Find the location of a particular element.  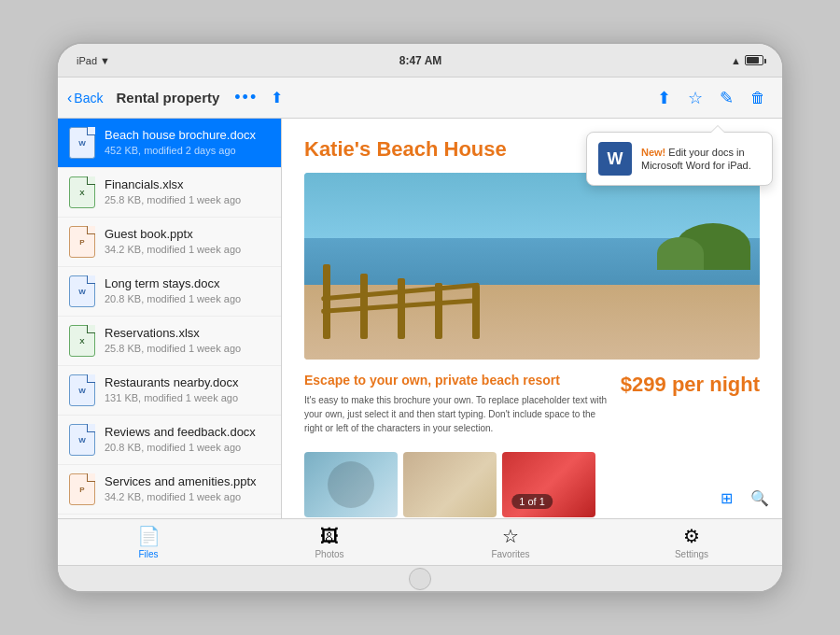

settings-tab-icon: ⚙ is located at coordinates (692, 536).